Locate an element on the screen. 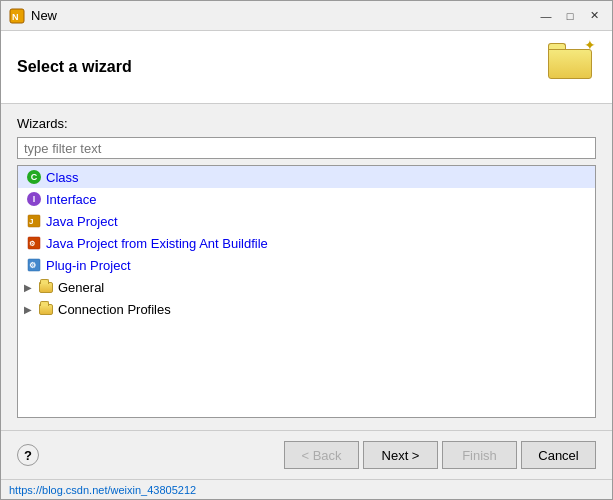  list-item: I Interface is located at coordinates (306, 199).